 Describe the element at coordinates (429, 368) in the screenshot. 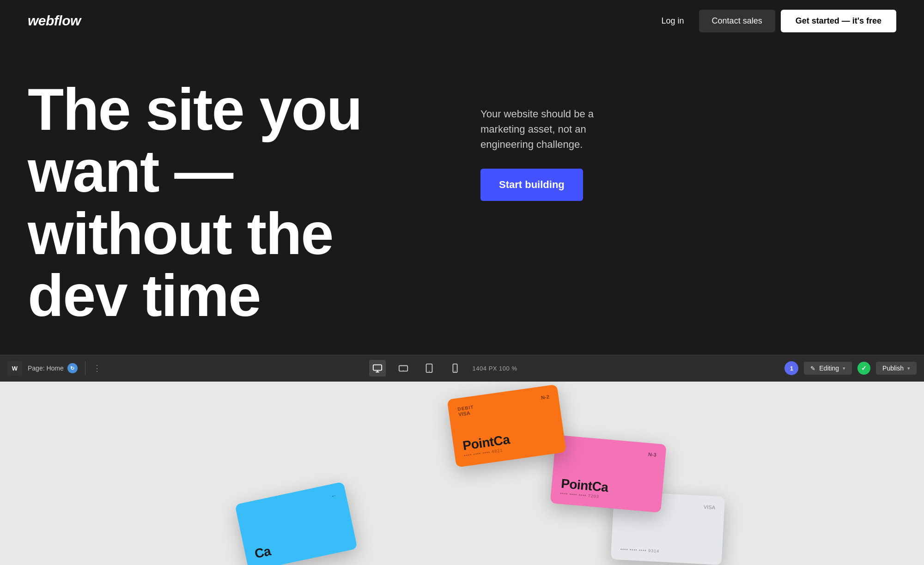

I see `tablet-portrait-icon` at that location.